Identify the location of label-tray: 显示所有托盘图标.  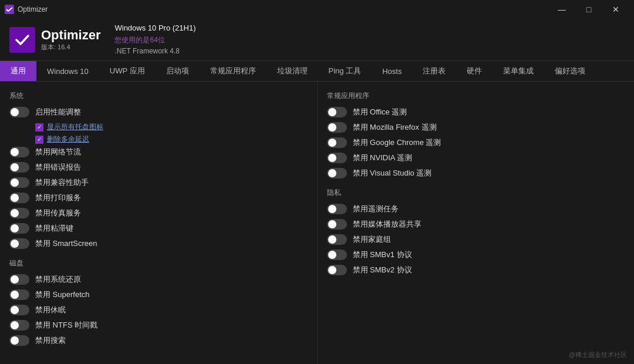
(75, 127).